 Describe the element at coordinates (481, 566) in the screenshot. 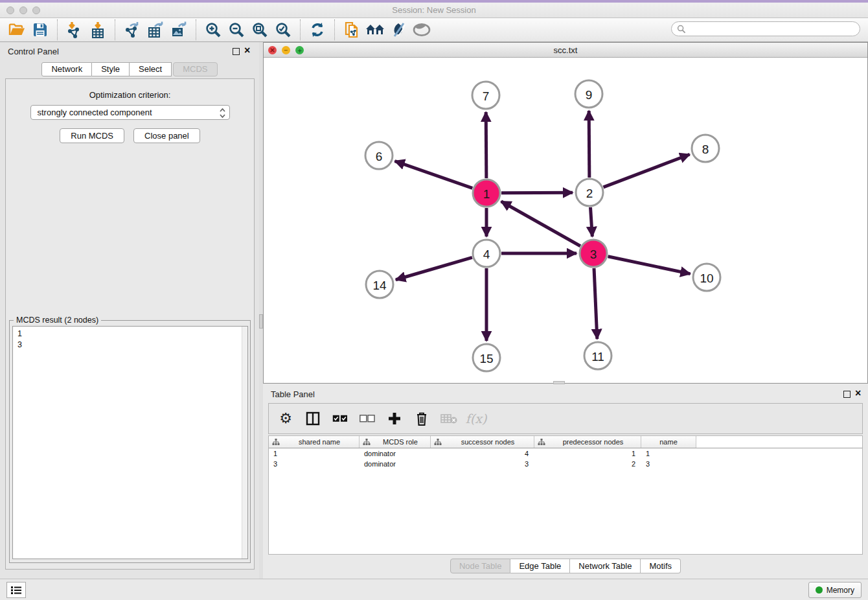

I see `tab-node-table: Node Table` at that location.